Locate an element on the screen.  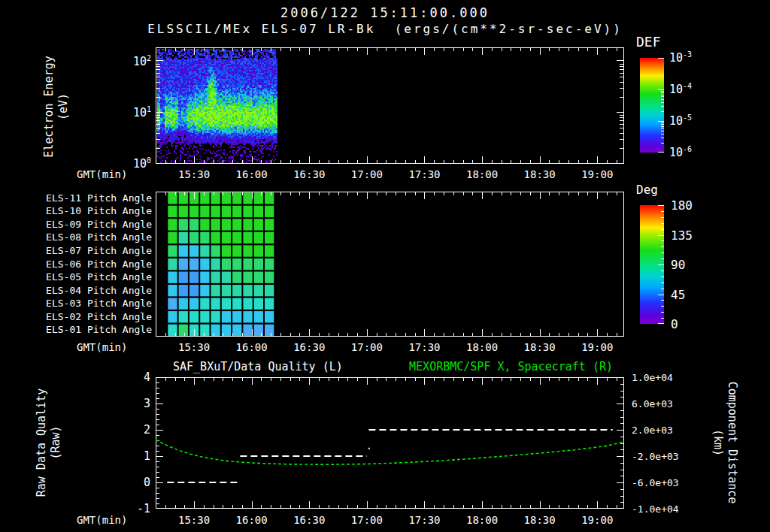
pitch-row-label: ELS-10 Pitch Angle is located at coordinates (86, 210).